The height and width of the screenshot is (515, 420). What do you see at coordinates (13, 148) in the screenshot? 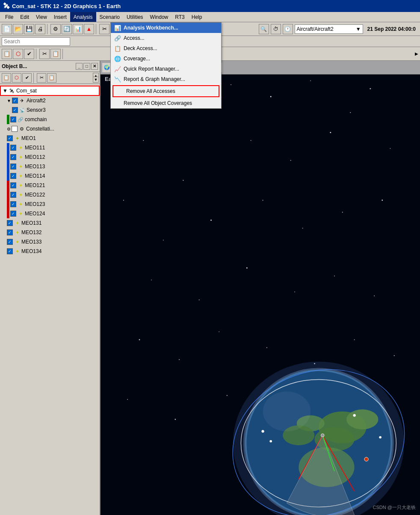
I see `meo111-checkbox: ✓` at bounding box center [13, 148].